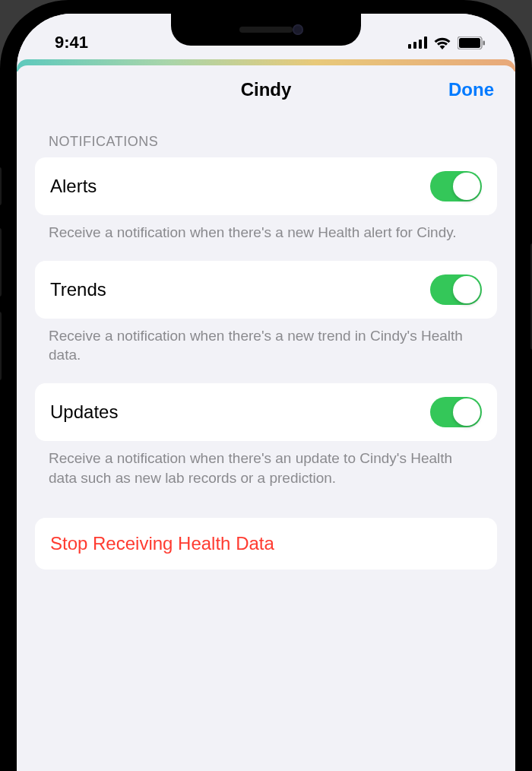 This screenshot has width=532, height=771. Describe the element at coordinates (84, 412) in the screenshot. I see `updates-label: Updates` at that location.